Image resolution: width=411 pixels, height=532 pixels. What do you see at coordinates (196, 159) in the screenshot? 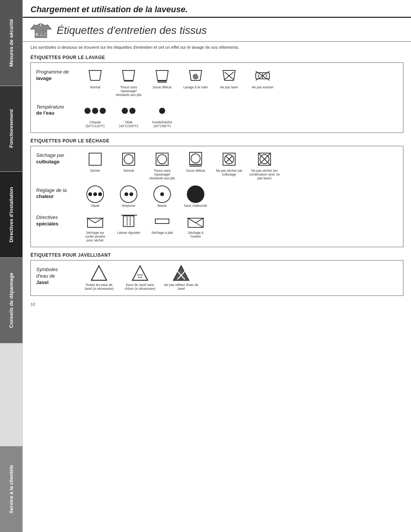
I see `dry-doux-icon` at bounding box center [196, 159].